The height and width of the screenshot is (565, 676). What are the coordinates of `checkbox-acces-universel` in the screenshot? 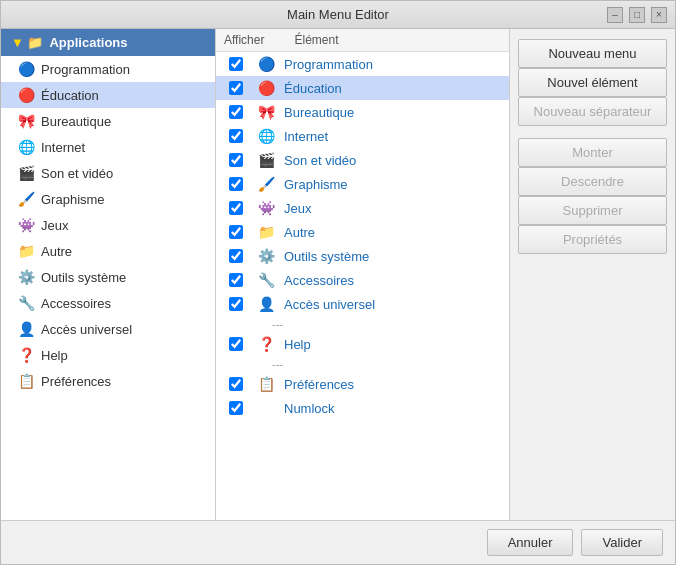 It's located at (236, 304).